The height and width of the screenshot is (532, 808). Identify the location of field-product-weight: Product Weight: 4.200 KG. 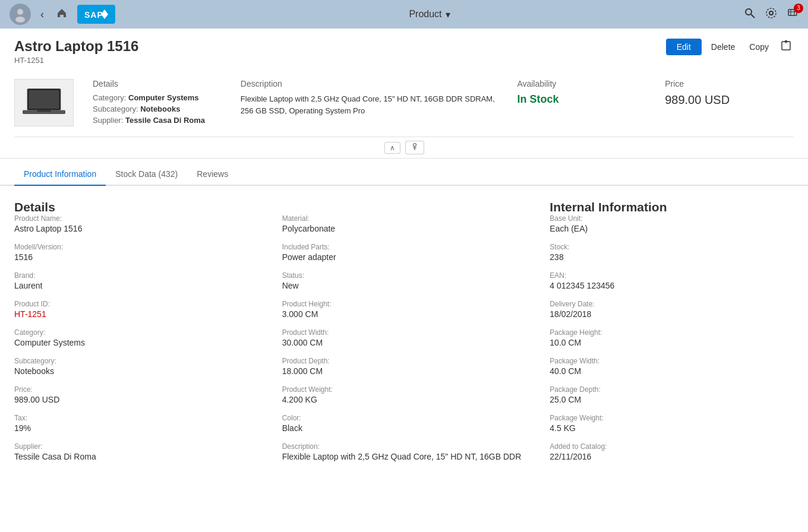
(404, 395).